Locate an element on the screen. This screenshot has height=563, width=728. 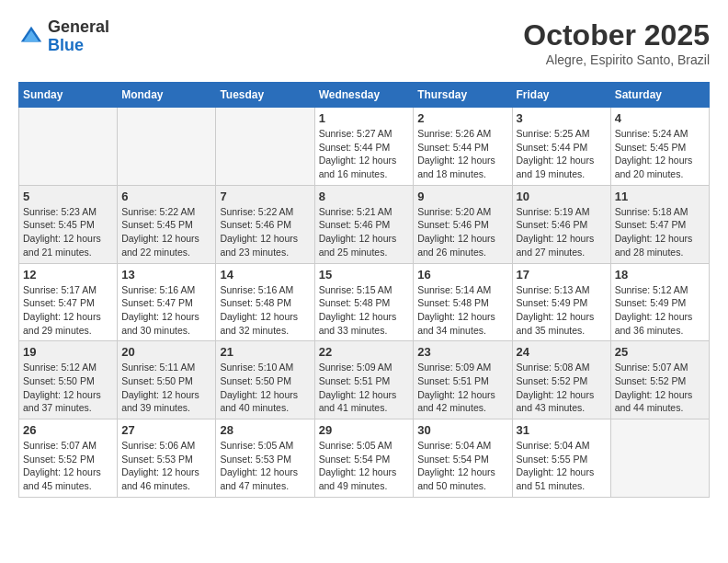
day-info: Sunrise: 5:05 AM Sunset: 5:54 PM Dayligh… is located at coordinates (364, 465).